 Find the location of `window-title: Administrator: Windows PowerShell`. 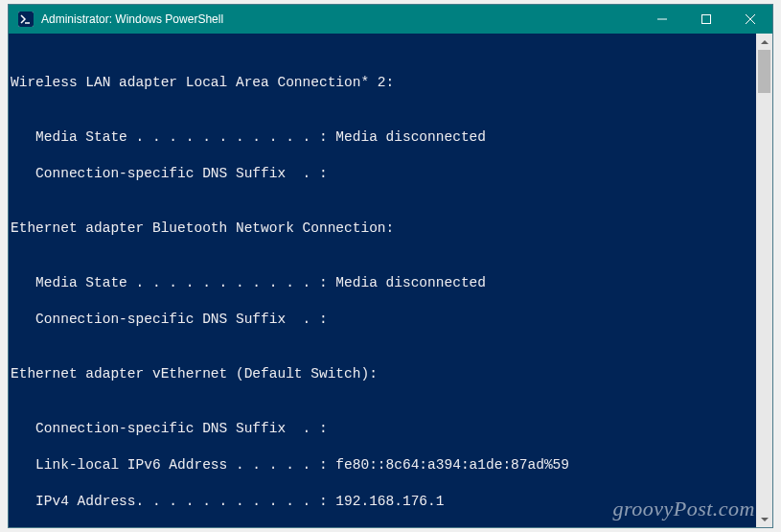

window-title: Administrator: Windows PowerShell is located at coordinates (341, 19).